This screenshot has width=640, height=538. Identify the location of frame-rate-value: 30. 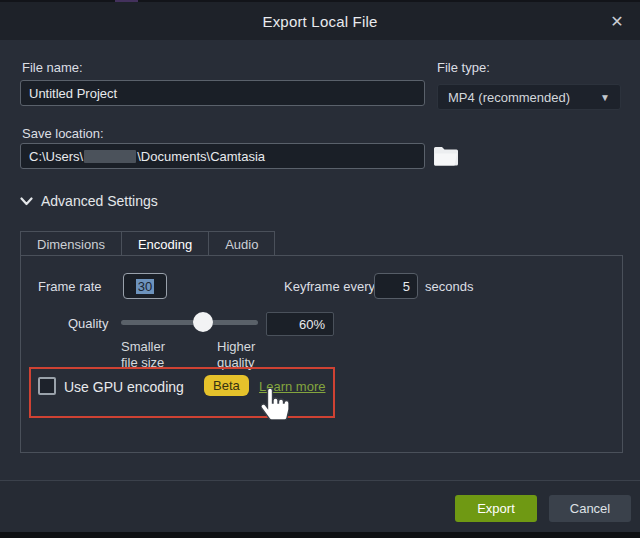
(145, 286).